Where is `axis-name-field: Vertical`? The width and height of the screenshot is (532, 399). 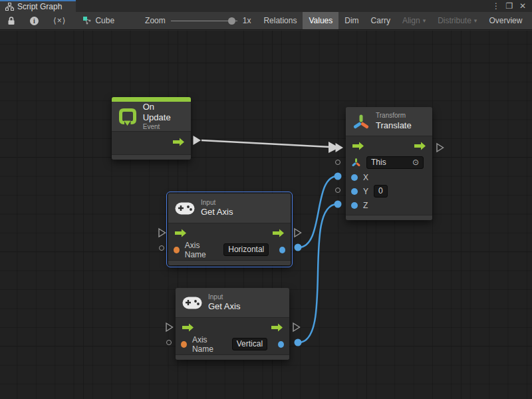 axis-name-field: Vertical is located at coordinates (250, 344).